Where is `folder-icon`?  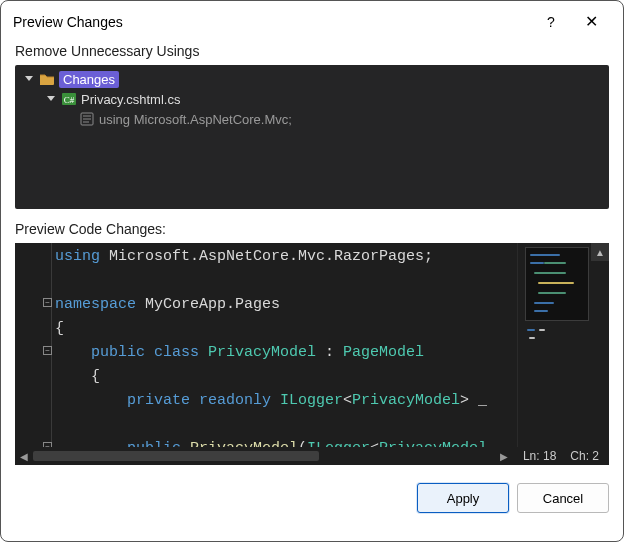 folder-icon is located at coordinates (47, 79).